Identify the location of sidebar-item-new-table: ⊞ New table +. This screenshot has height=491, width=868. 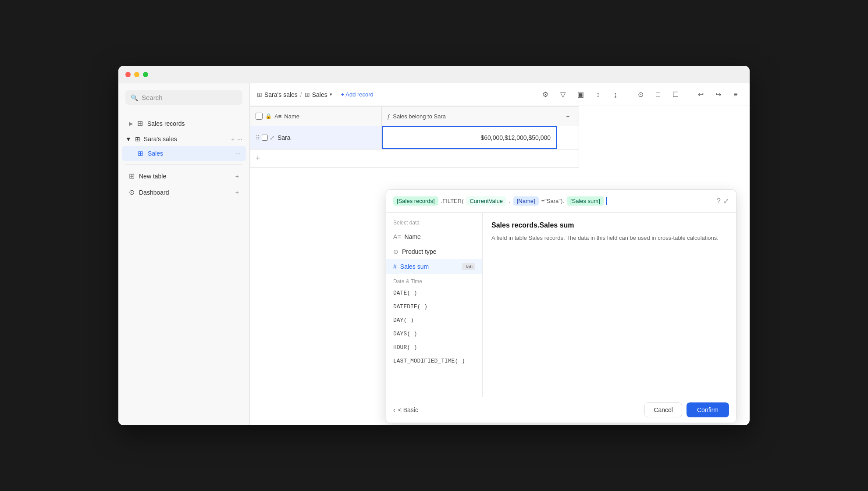
(184, 176).